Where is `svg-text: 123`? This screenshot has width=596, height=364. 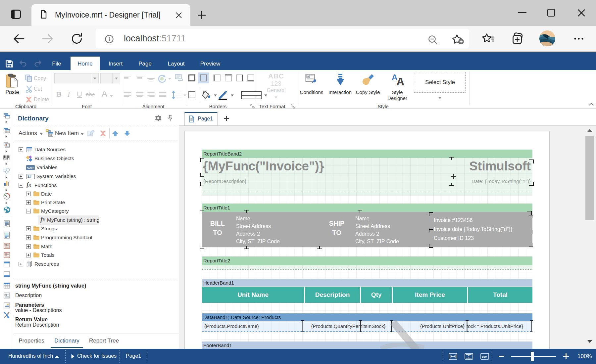
svg-text: 123 is located at coordinates (6, 159).